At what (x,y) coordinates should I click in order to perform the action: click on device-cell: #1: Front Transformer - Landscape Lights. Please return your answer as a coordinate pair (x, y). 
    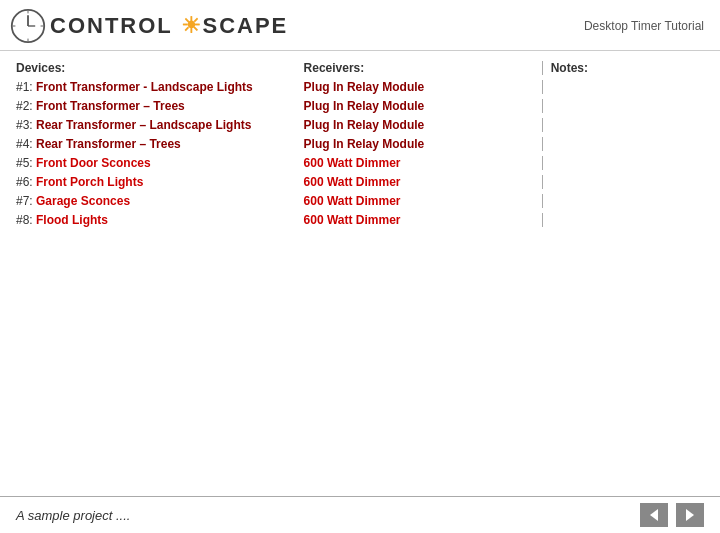
    Looking at the image, I should click on (160, 87).